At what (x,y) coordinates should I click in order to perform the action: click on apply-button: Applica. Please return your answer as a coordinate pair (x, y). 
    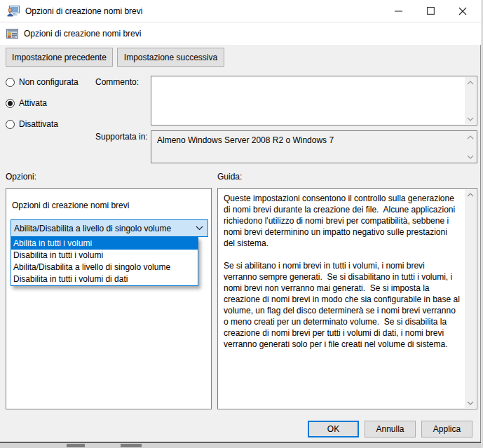
    Looking at the image, I should click on (447, 429).